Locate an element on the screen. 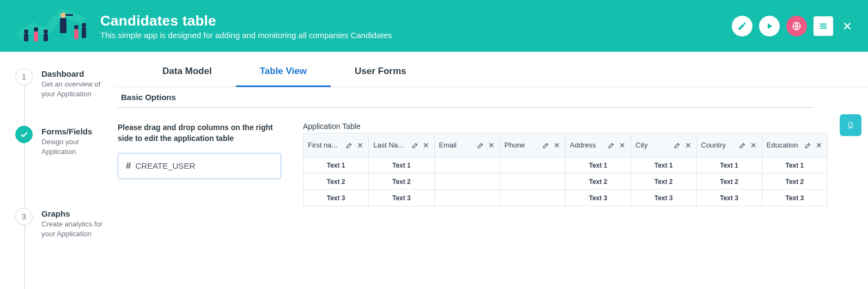  column-label: Last Na... is located at coordinates (391, 145).